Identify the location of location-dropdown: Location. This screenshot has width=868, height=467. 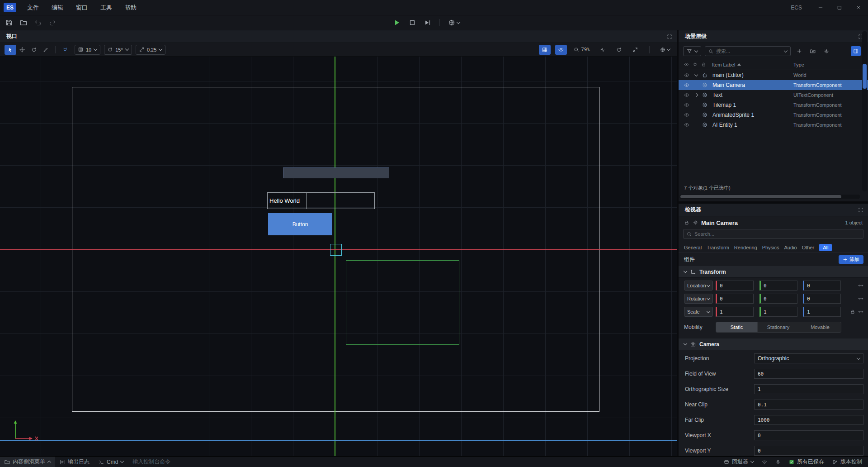
(698, 286).